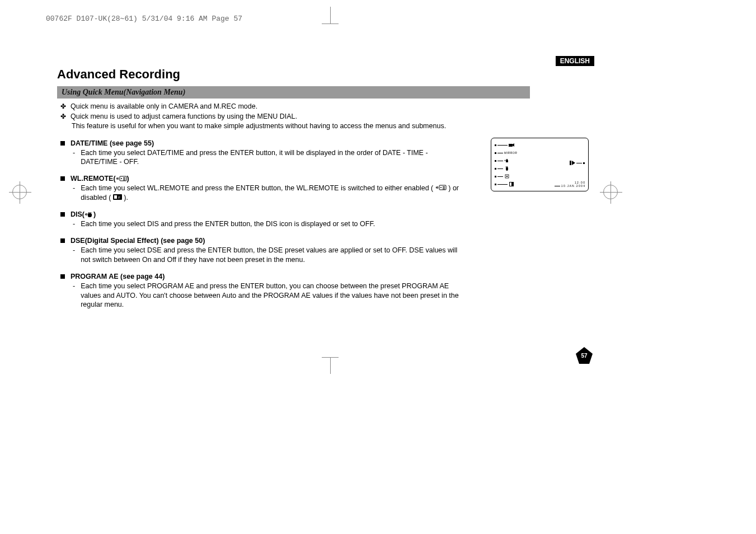  What do you see at coordinates (271, 193) in the screenshot?
I see `wlremote-body: Each time you select WL.REMOTE and press…` at bounding box center [271, 193].